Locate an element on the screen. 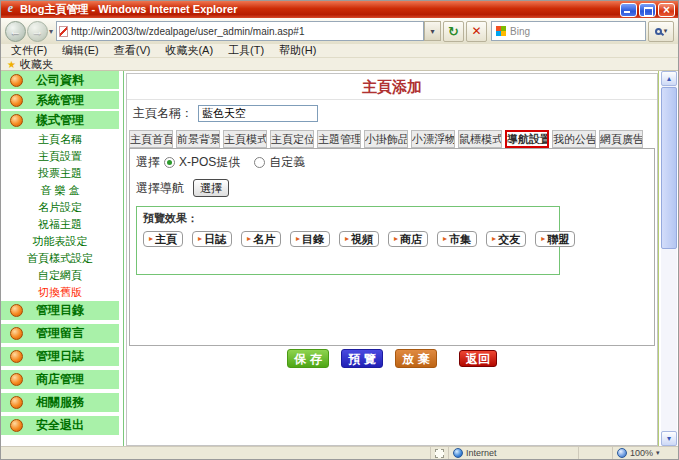 Image resolution: width=679 pixels, height=460 pixels. sidebar-subitem-bless-theme: 祝福主題 is located at coordinates (60, 224).